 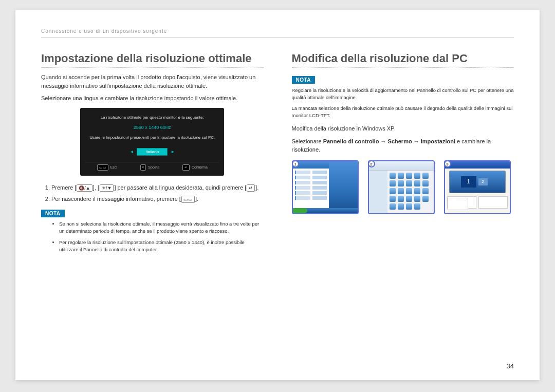 What do you see at coordinates (107, 188) in the screenshot?
I see `bright-down-icon: ☀/▼` at bounding box center [107, 188].